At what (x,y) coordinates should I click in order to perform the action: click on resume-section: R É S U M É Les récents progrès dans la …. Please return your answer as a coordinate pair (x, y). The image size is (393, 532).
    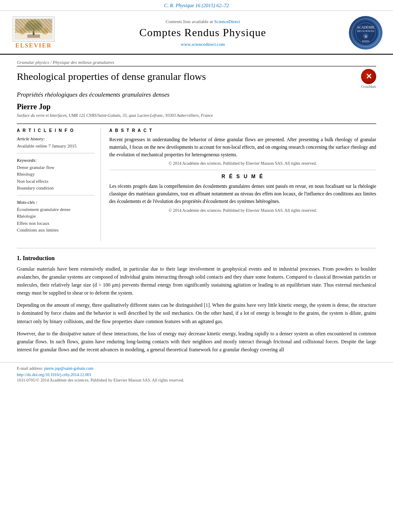
    Looking at the image, I should click on (243, 191).